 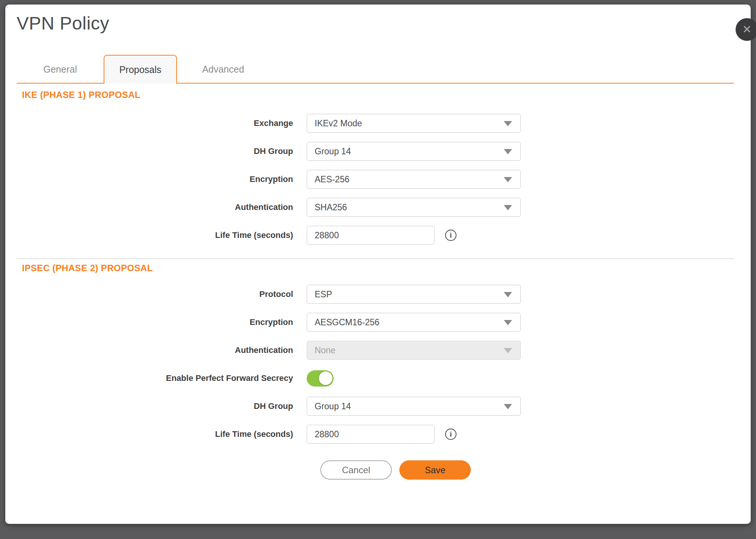 What do you see at coordinates (414, 406) in the screenshot?
I see `dh-group2-select: Group 14` at bounding box center [414, 406].